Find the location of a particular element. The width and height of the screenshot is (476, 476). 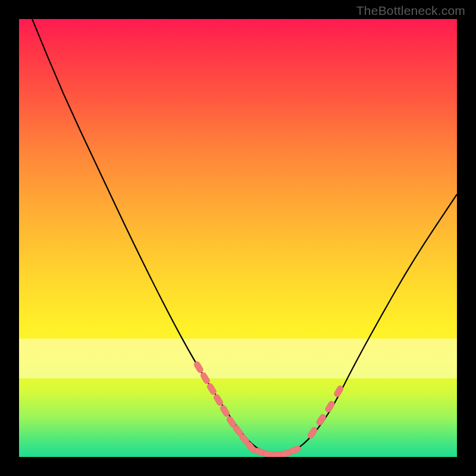

curve-marker-group is located at coordinates (268, 409).